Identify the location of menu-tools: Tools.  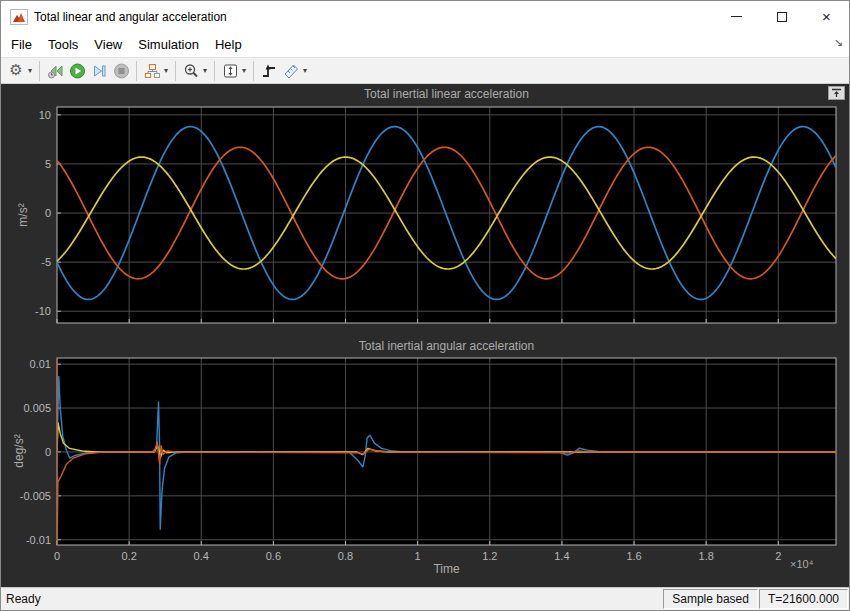
(63, 44).